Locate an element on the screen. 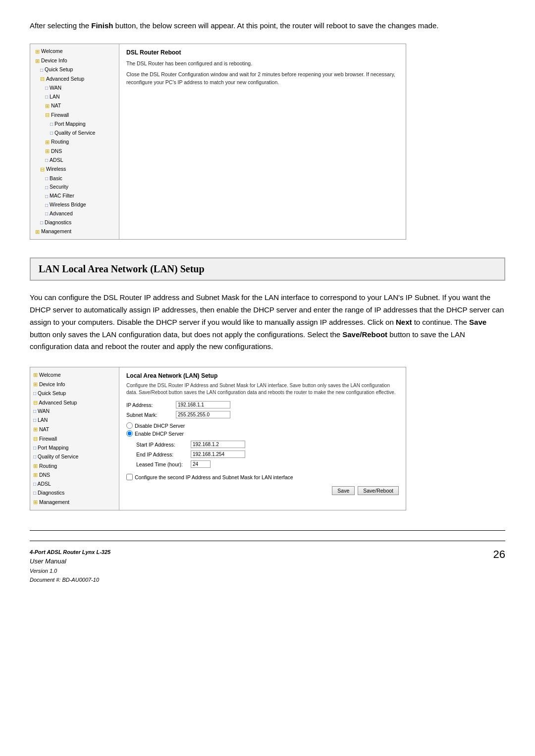  sidebar-label: WAN is located at coordinates (55, 88).